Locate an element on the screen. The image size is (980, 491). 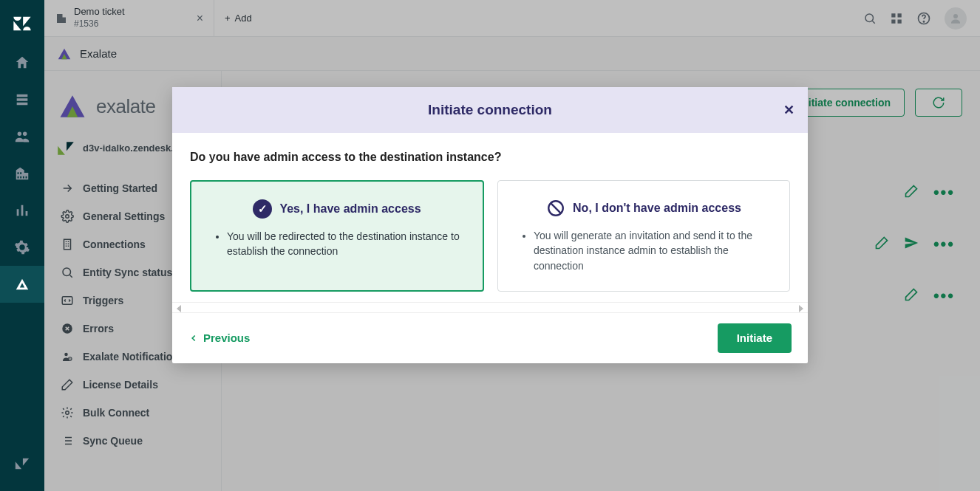
option-no-admin: No, I don't have admin access You will g… is located at coordinates (644, 236).